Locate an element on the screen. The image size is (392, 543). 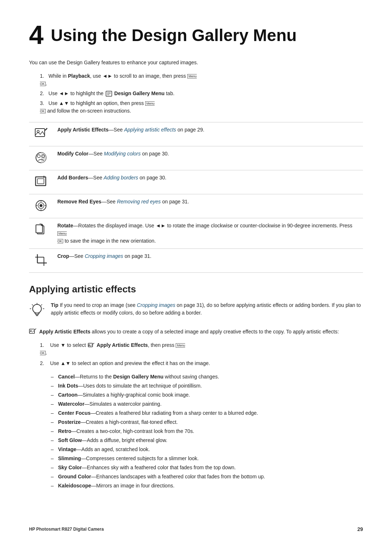
feature-text-artistic: Apply Artistic Effects—See Applying arti… is located at coordinates (208, 134).